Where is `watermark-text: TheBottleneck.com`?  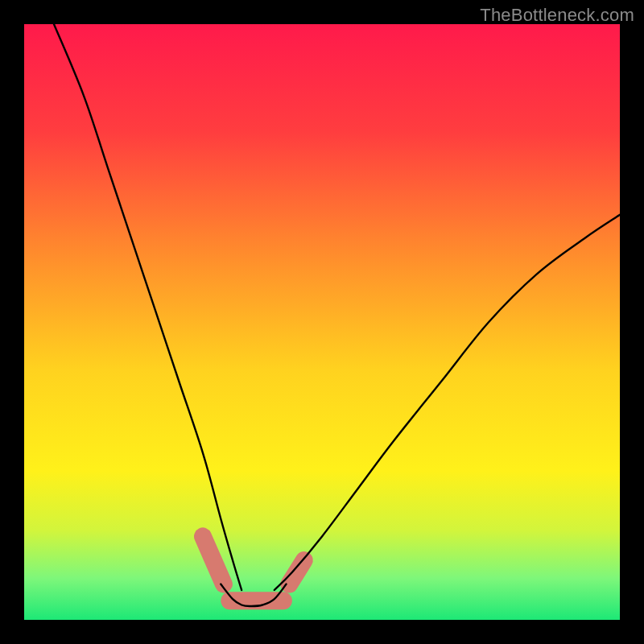 watermark-text: TheBottleneck.com is located at coordinates (557, 15).